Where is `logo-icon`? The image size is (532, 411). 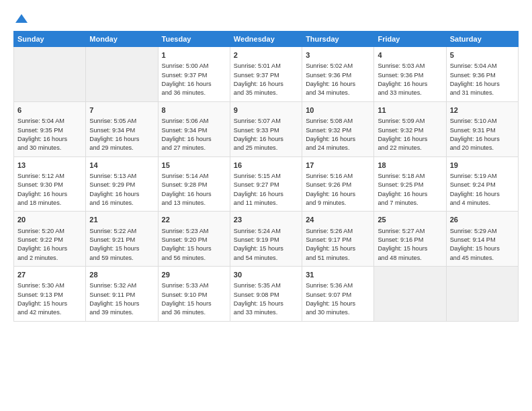
logo-icon is located at coordinates (21, 19).